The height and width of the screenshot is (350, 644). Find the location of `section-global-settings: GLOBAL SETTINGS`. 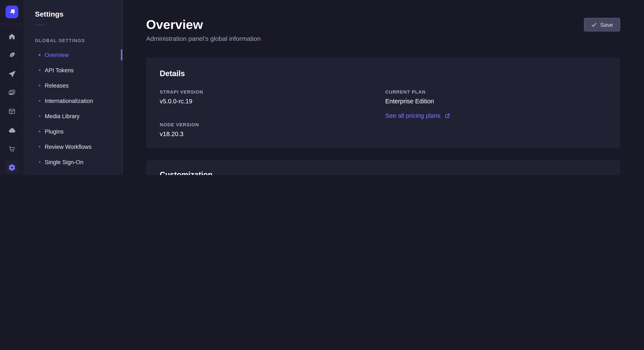

section-global-settings: GLOBAL SETTINGS is located at coordinates (74, 40).